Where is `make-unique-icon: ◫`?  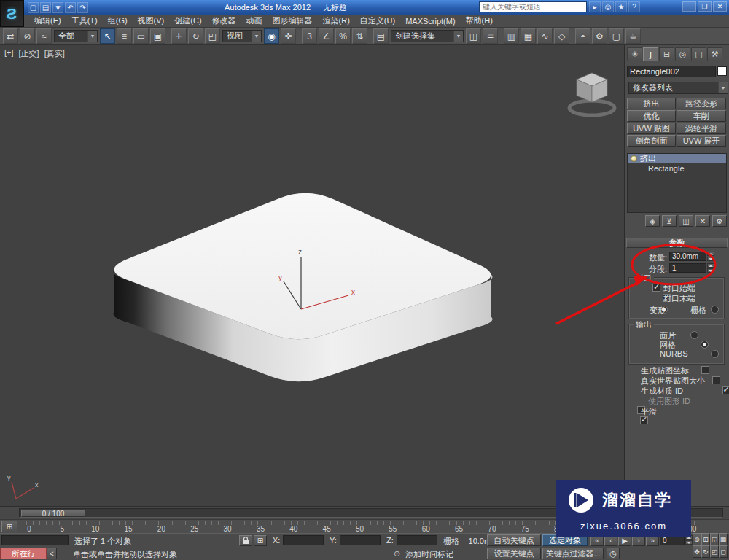
make-unique-icon: ◫ is located at coordinates (686, 221).